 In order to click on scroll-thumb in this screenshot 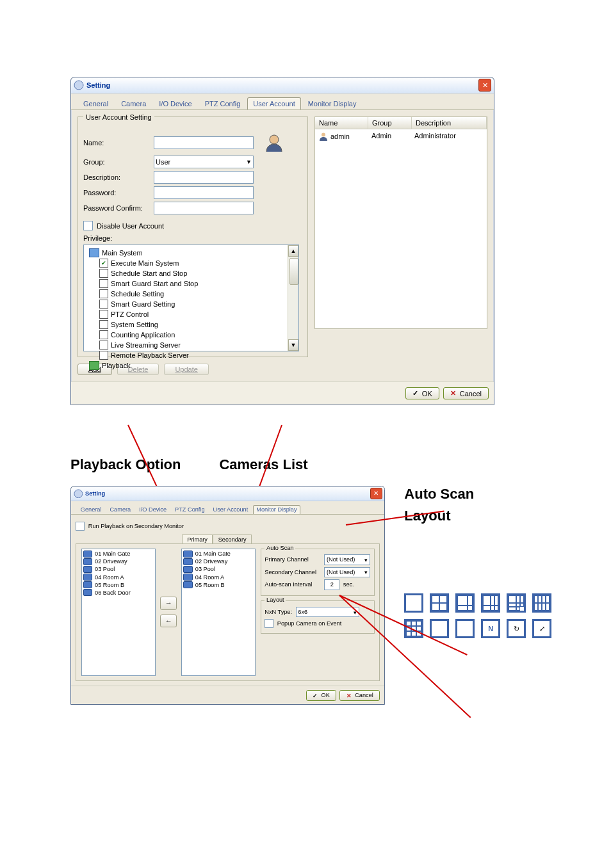, I will do `click(294, 271)`.